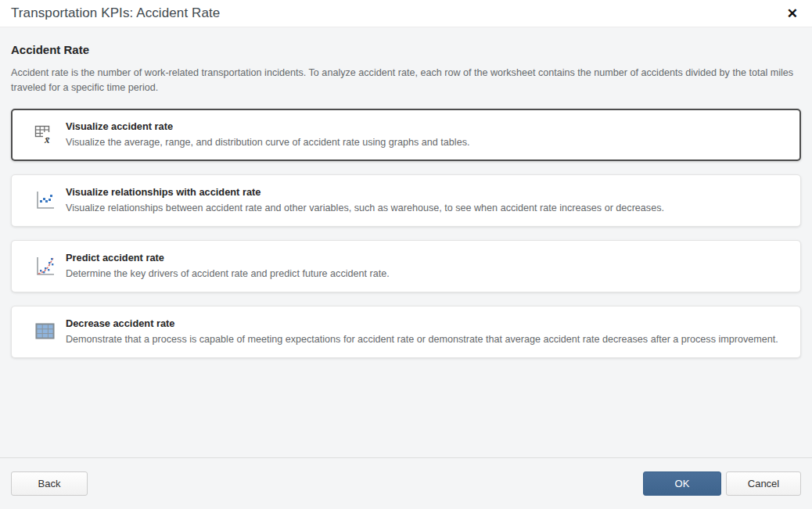 This screenshot has height=509, width=812. I want to click on close-icon: ✕, so click(792, 14).